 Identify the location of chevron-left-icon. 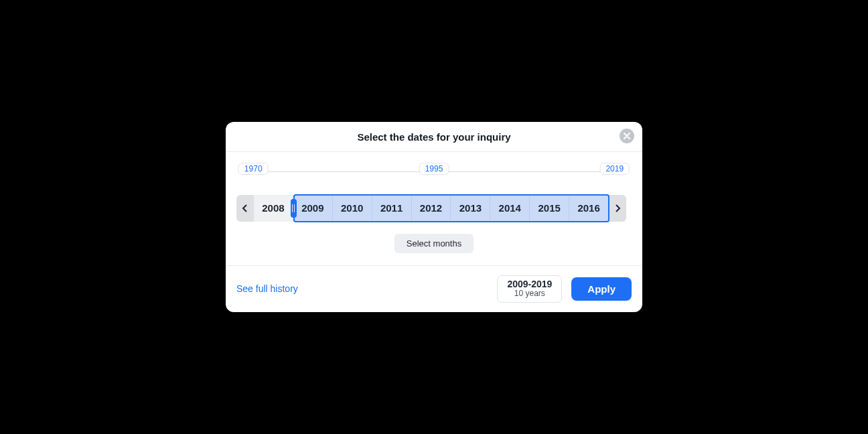
(245, 208).